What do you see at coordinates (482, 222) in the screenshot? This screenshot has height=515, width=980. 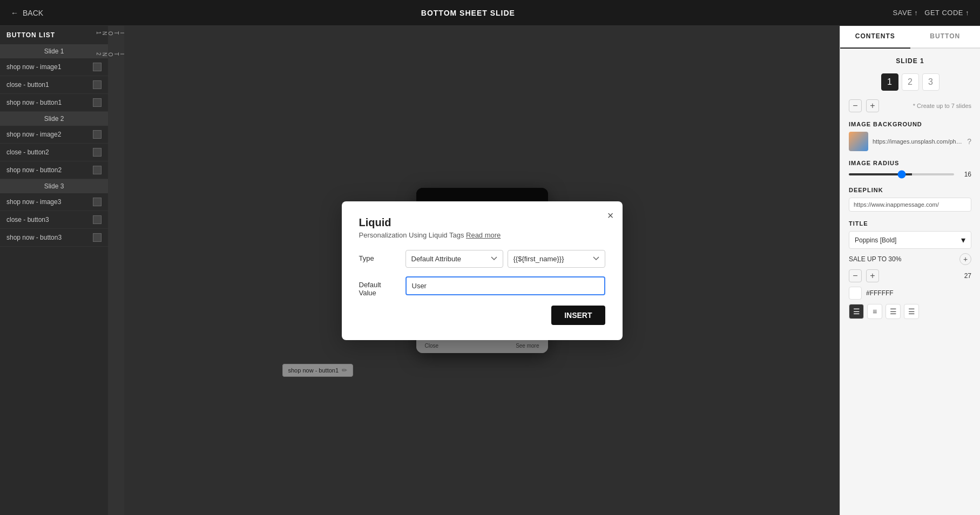 I see `modal-title: Liquid` at bounding box center [482, 222].